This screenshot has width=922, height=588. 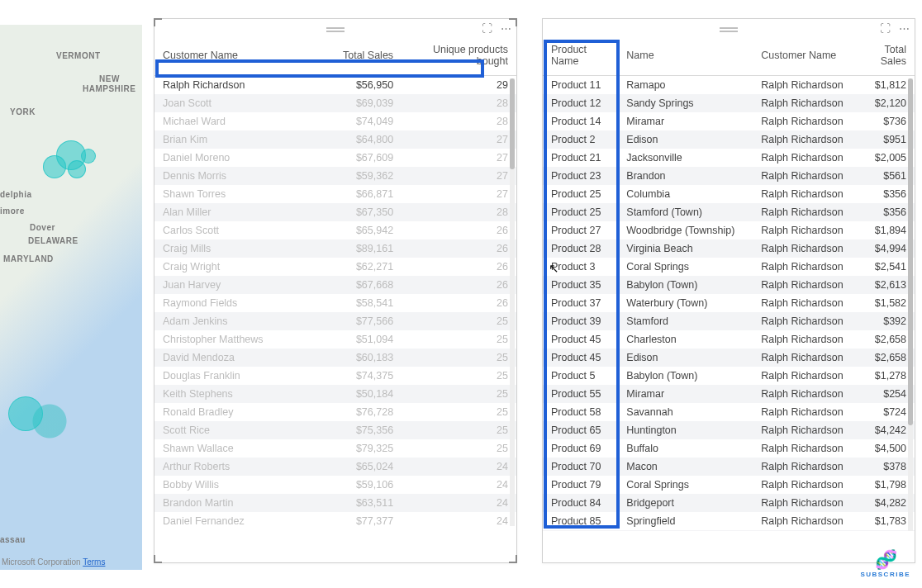 I want to click on table-row: Product 5Babylon (Town)Ralph Richardson$…, so click(x=729, y=376).